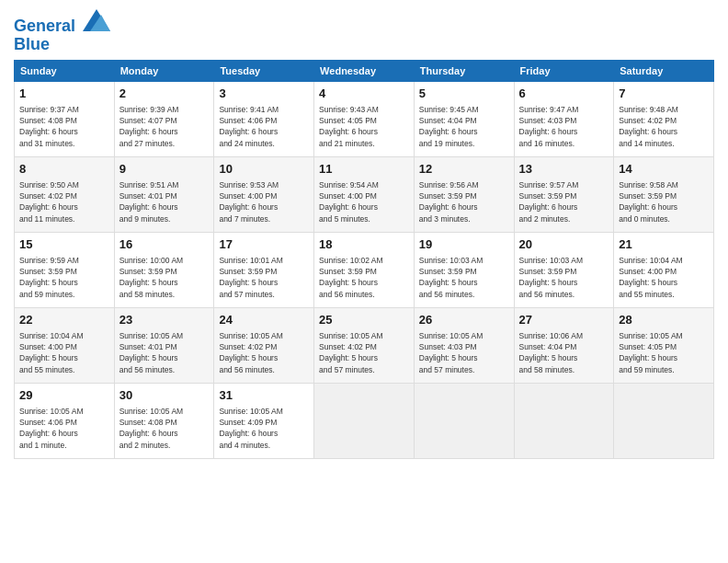  I want to click on day-number: 2, so click(165, 94).